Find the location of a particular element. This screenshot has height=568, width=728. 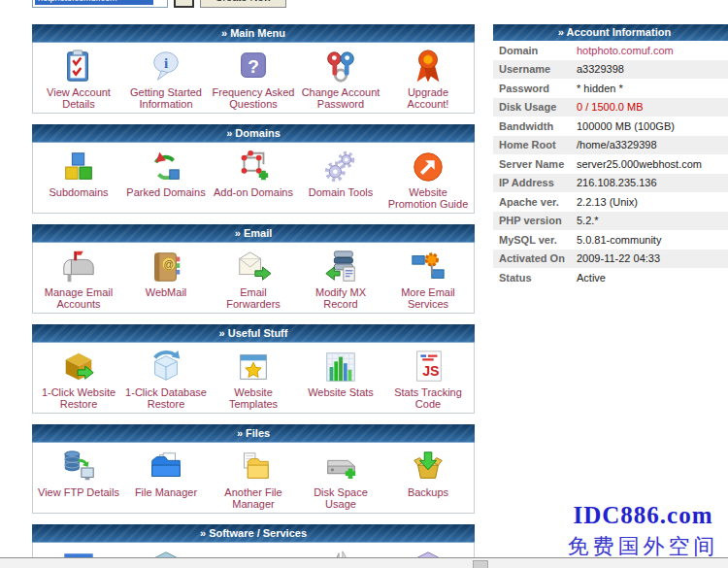

menu-item: Website Templates is located at coordinates (253, 379).